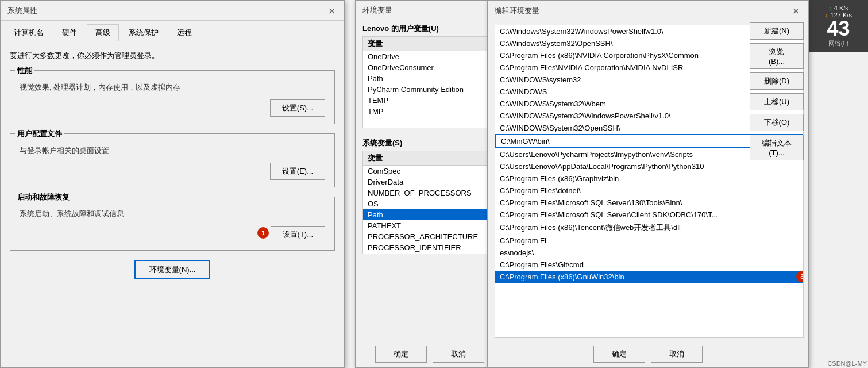 Image resolution: width=868 pixels, height=368 pixels. What do you see at coordinates (777, 102) in the screenshot?
I see `move-up-button: 上移(U)` at bounding box center [777, 102].